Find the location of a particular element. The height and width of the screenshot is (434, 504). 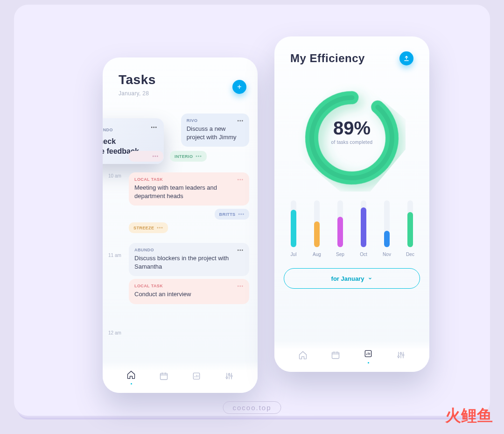

watermark: 火鲤鱼 is located at coordinates (469, 416).